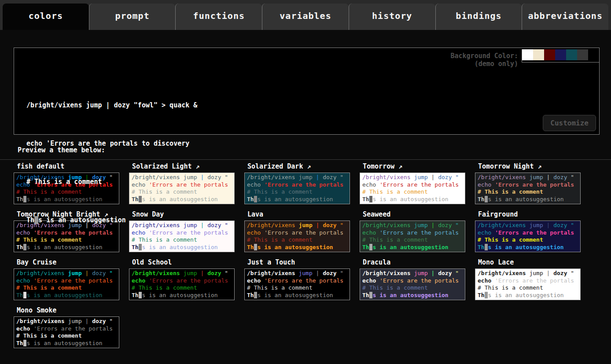 Image resolution: width=611 pixels, height=364 pixels. I want to click on preview-error-line: echo 'Errors are the portals to discover…, so click(112, 143).